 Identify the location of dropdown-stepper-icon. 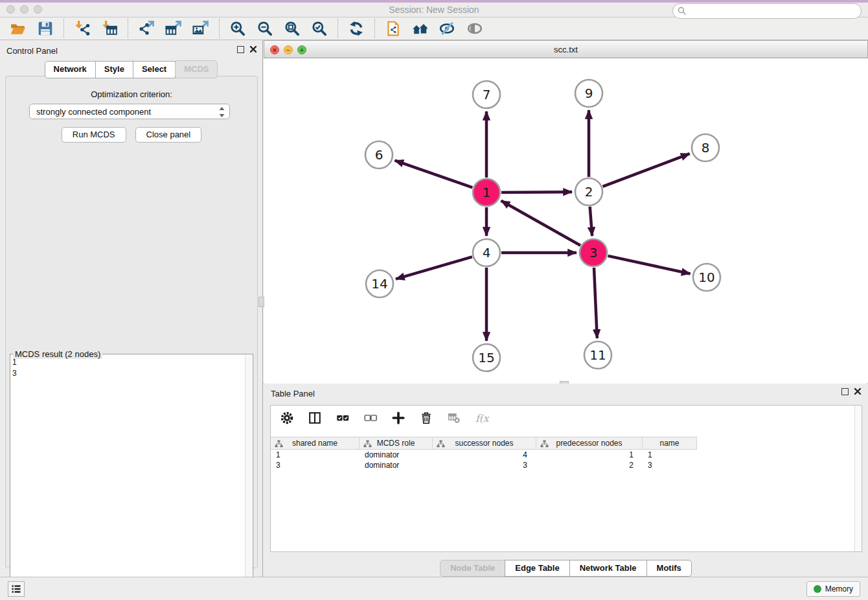
(222, 113).